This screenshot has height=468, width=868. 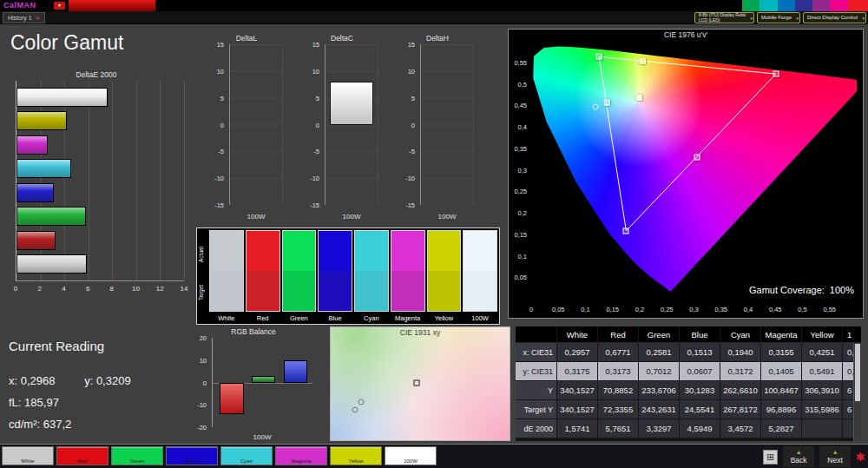 What do you see at coordinates (722, 21) in the screenshot?
I see `dropdown-label: LCD (LED)` at bounding box center [722, 21].